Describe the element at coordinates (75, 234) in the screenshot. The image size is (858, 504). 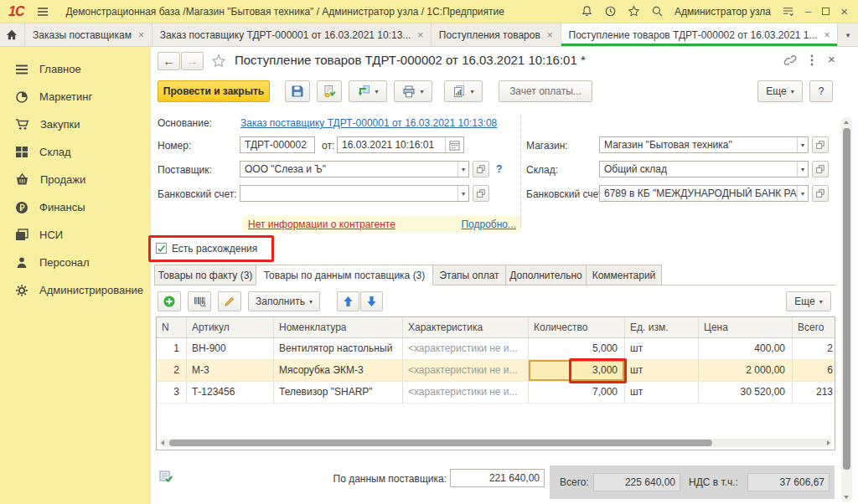
I see `sidebar-item-nsi: НСИ` at that location.